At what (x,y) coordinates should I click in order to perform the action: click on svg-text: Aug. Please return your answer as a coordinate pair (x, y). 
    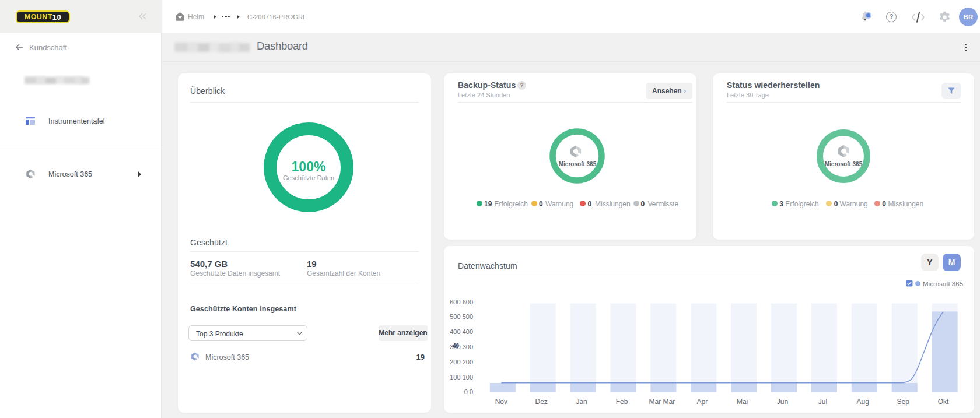
    Looking at the image, I should click on (863, 402).